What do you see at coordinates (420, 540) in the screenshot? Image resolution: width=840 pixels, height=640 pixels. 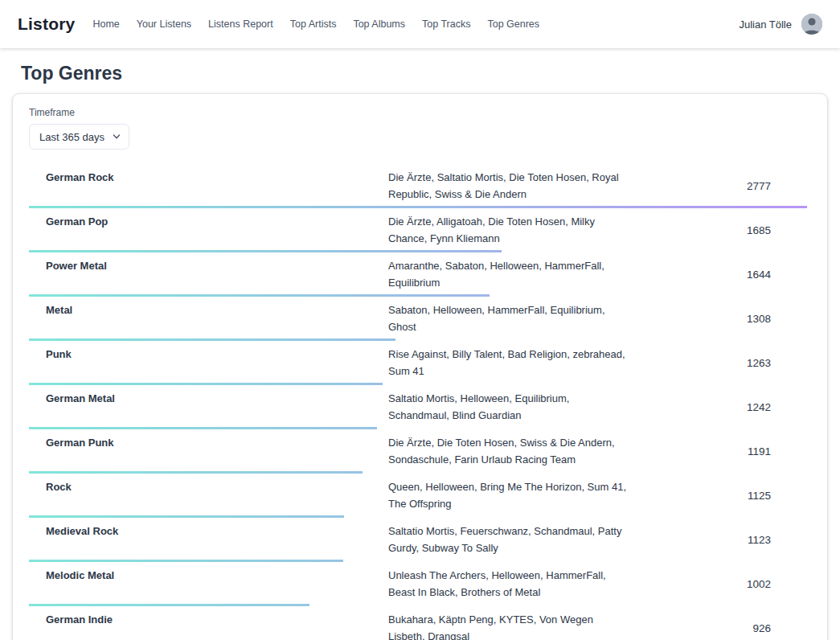 I see `genre-row: Medieval Rock Saltatio Mortis, Feuerschw…` at bounding box center [420, 540].